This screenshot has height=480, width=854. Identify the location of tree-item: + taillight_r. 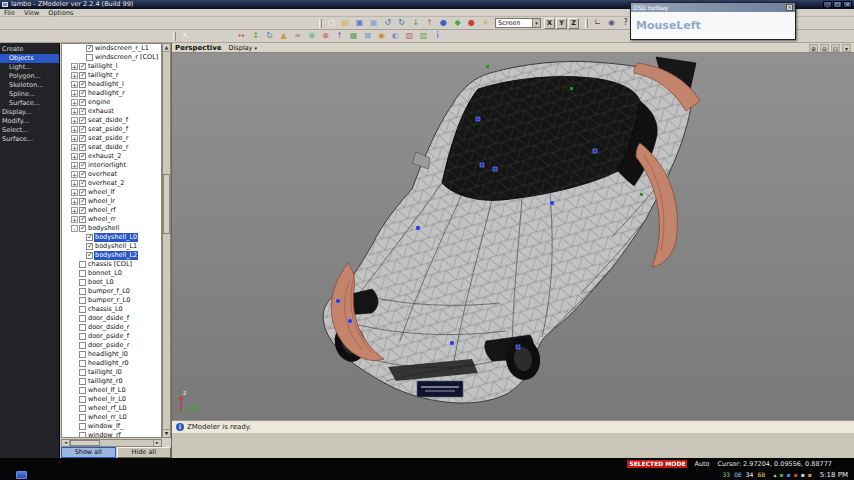
(112, 76).